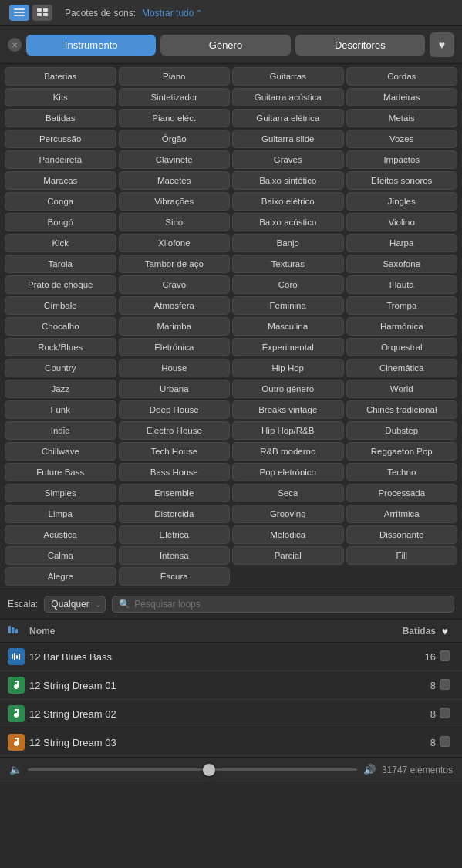  Describe the element at coordinates (291, 604) in the screenshot. I see `search-input` at that location.